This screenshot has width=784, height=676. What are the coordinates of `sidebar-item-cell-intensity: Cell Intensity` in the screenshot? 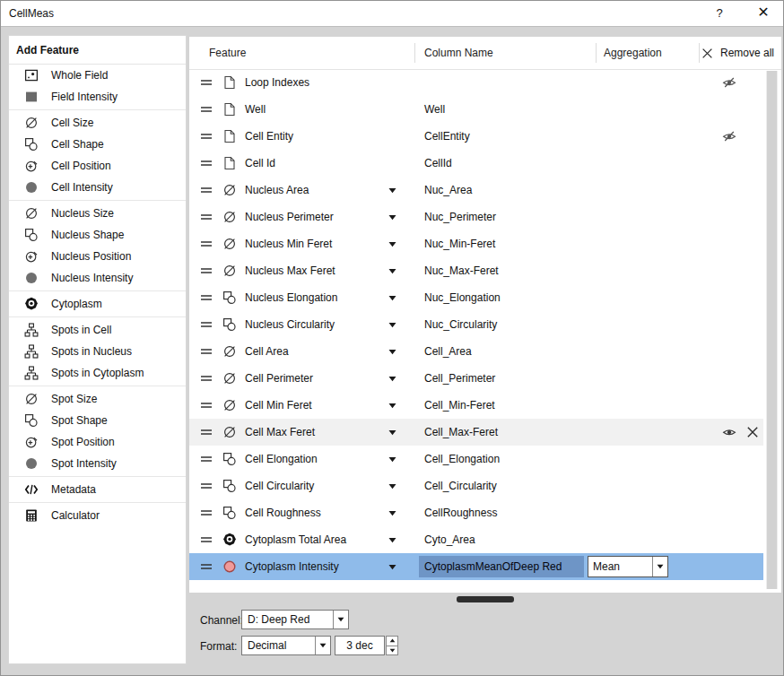 It's located at (97, 187).